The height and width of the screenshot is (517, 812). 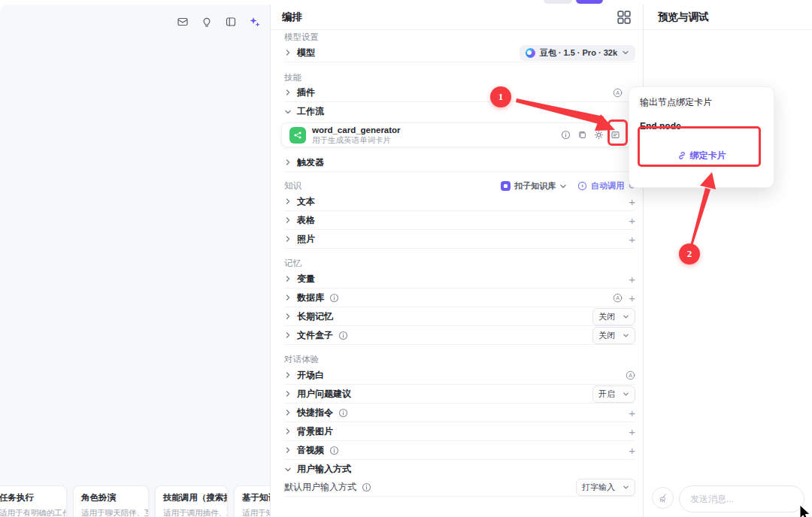 What do you see at coordinates (460, 413) in the screenshot?
I see `row-shortcuts: 快捷指令 +` at bounding box center [460, 413].